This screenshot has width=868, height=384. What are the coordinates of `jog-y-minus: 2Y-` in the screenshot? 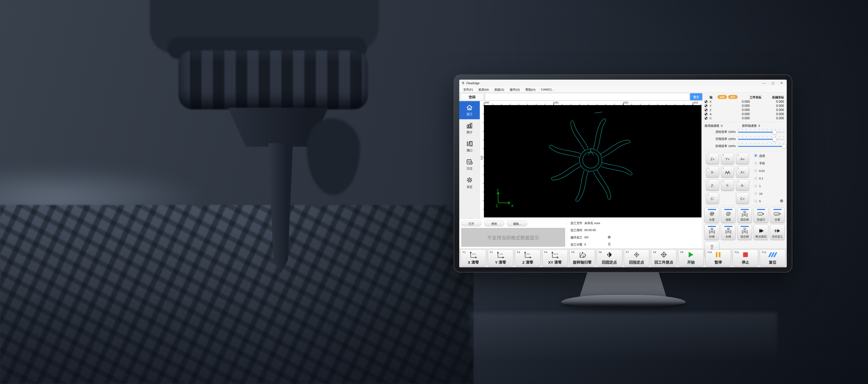 It's located at (727, 185).